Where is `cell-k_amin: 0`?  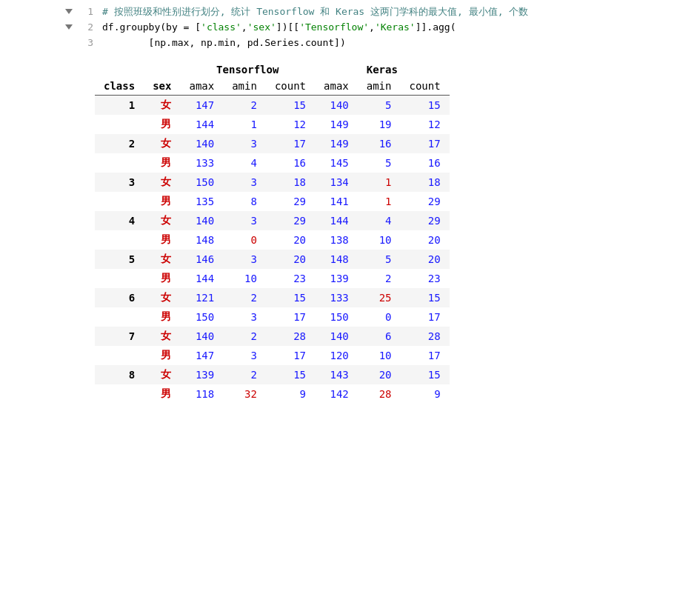 cell-k_amin: 0 is located at coordinates (379, 317).